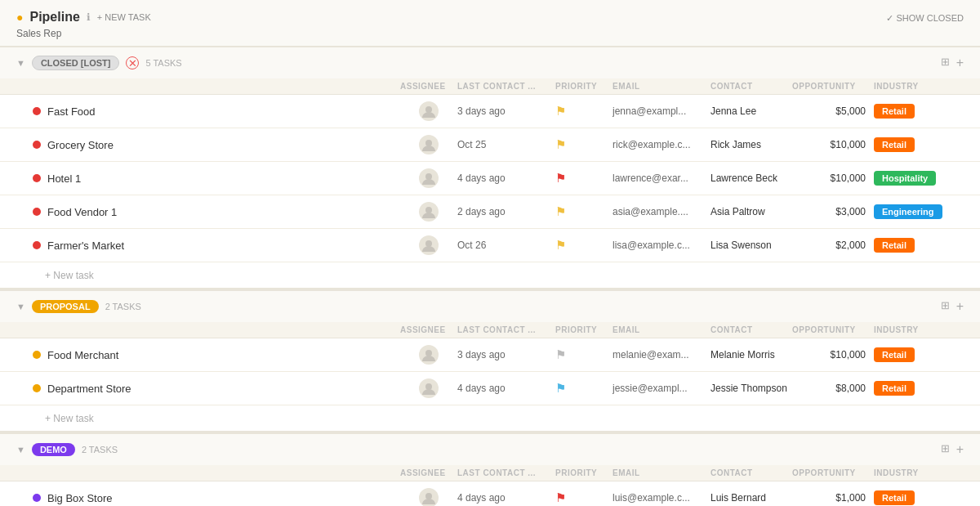  What do you see at coordinates (80, 146) in the screenshot?
I see `row-name-label: Grocery Store` at bounding box center [80, 146].